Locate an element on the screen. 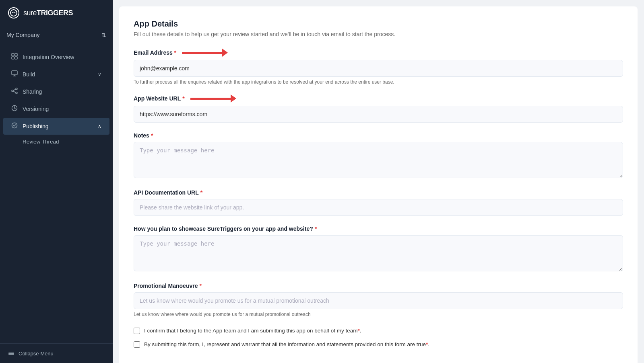 The height and width of the screenshot is (363, 644). notes-textarea is located at coordinates (378, 160).